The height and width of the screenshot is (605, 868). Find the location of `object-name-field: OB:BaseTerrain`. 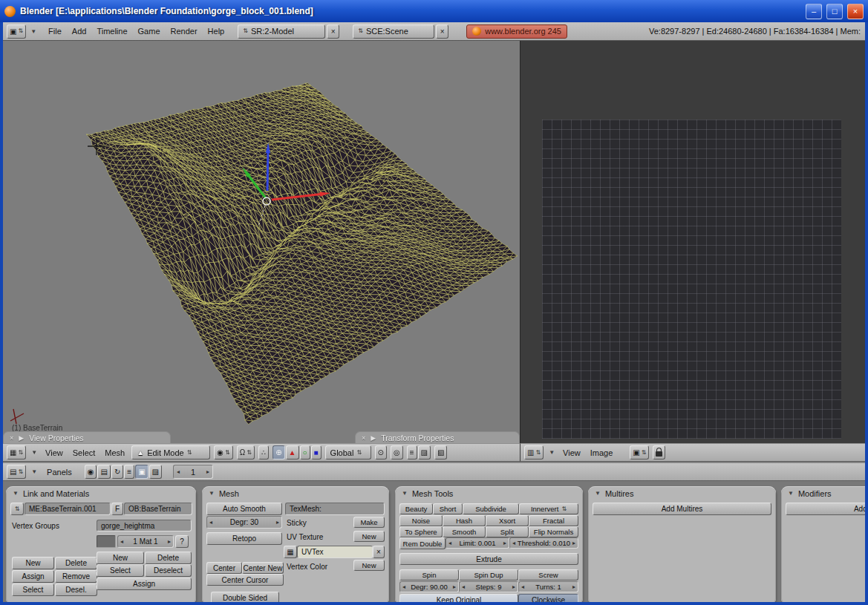

object-name-field: OB:BaseTerrain is located at coordinates (158, 509).